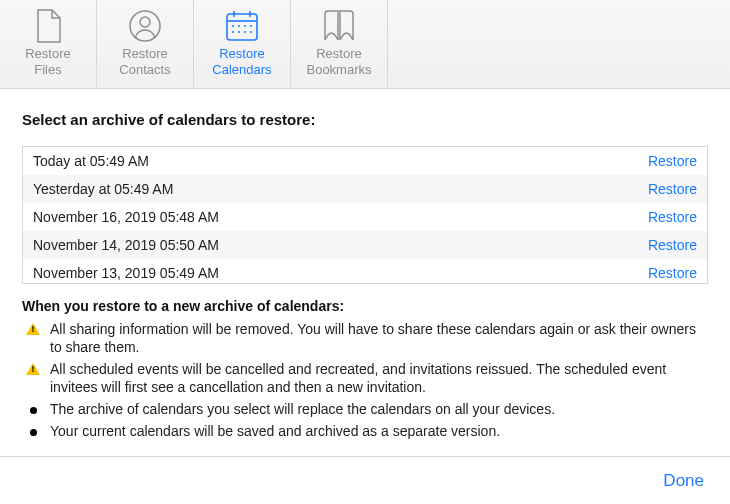  What do you see at coordinates (48, 70) in the screenshot?
I see `tab-label: Files` at bounding box center [48, 70].